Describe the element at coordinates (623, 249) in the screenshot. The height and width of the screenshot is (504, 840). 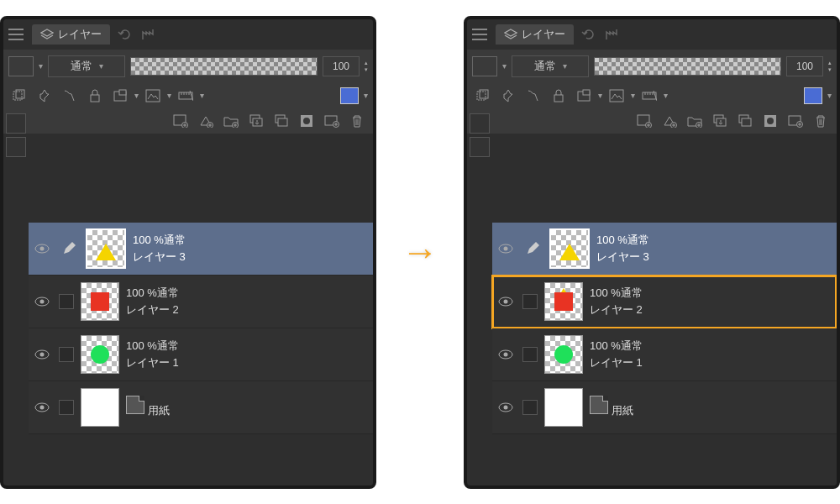
I see `layer-text: 100 %通常レイヤー 3` at that location.